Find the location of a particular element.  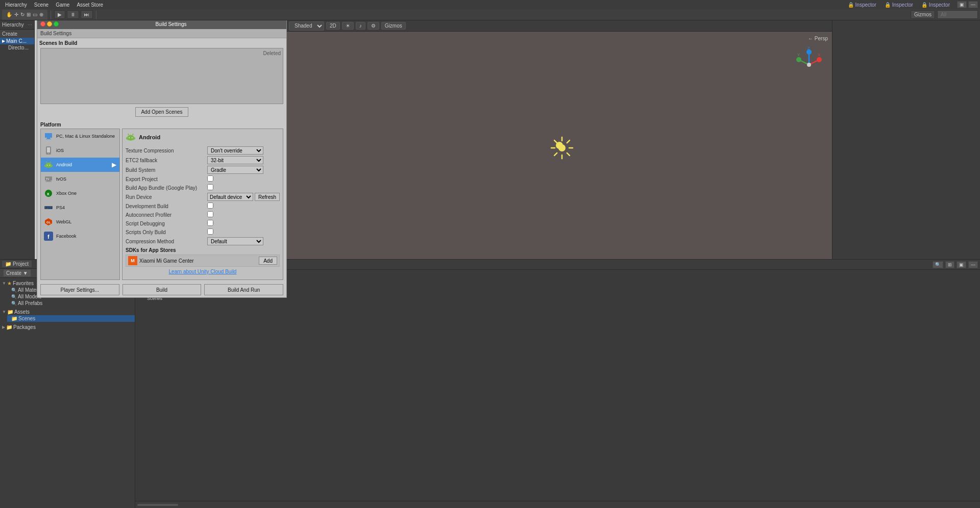

build-system-control: Gradle is located at coordinates (243, 170).